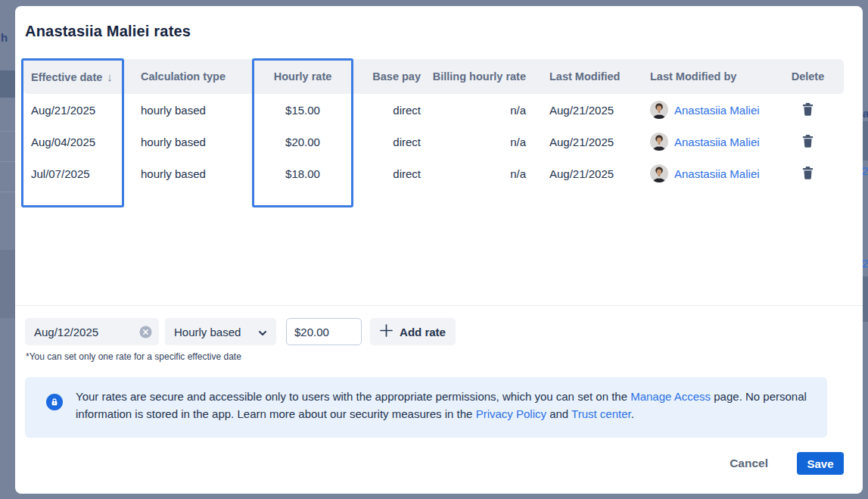 Image resolution: width=868 pixels, height=499 pixels. What do you see at coordinates (589, 76) in the screenshot?
I see `column-header-last-modified: Last Modified` at bounding box center [589, 76].